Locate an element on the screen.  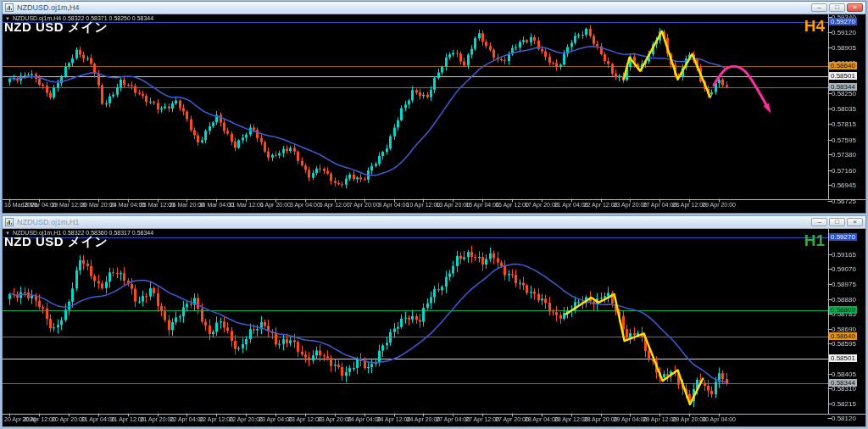
time-tick-label: 3 Apr 04:00 is located at coordinates (305, 205).